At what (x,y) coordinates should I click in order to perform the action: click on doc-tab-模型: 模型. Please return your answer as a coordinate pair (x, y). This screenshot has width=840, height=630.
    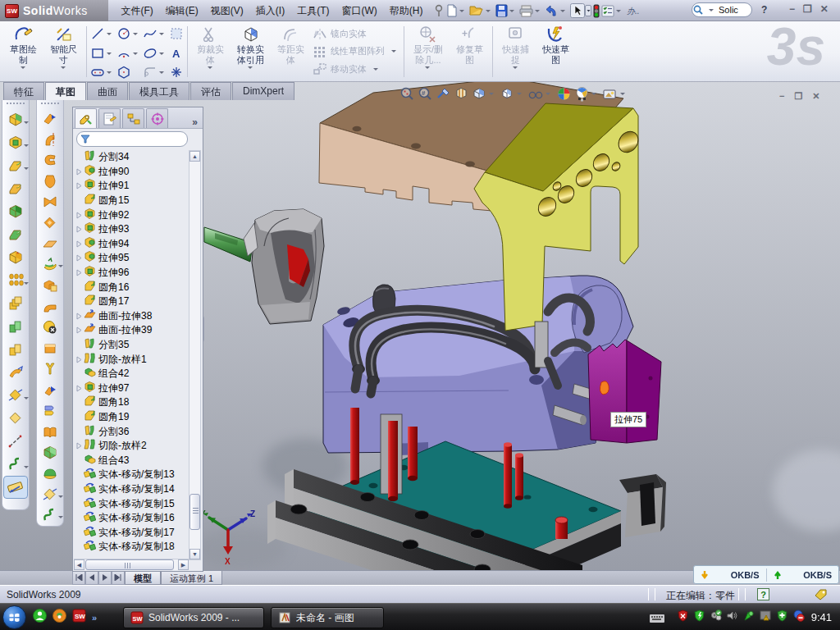
    Looking at the image, I should click on (143, 578).